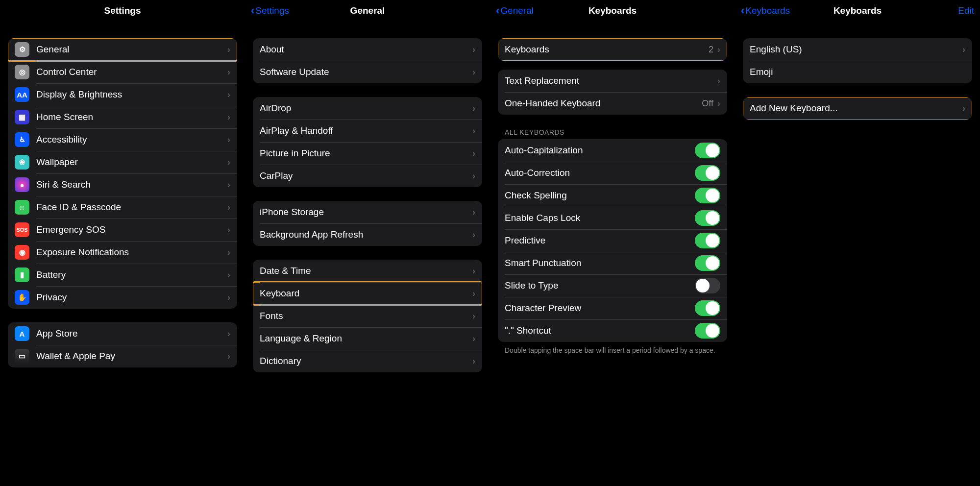 The width and height of the screenshot is (980, 486). Describe the element at coordinates (612, 263) in the screenshot. I see `toggle-row: Smart Punctuation` at that location.